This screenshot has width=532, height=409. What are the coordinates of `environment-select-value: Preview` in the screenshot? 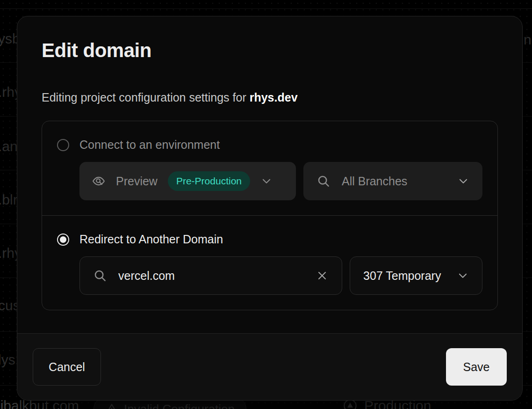 It's located at (137, 182).